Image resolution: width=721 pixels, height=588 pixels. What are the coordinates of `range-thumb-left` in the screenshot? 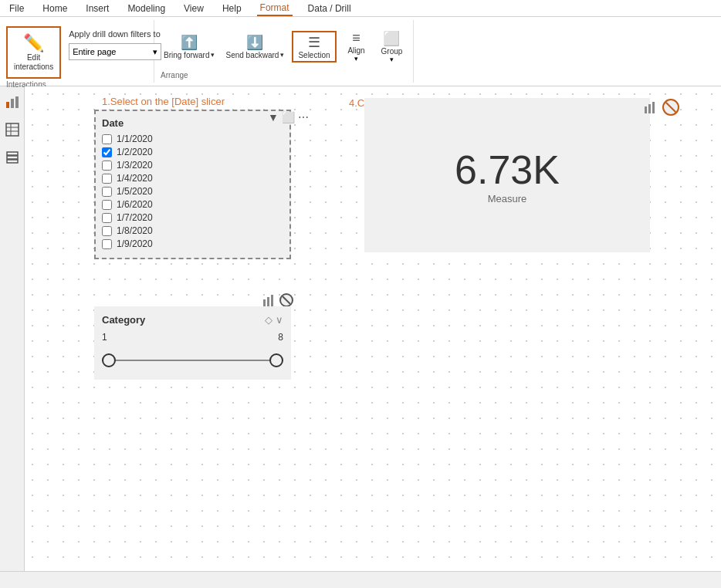 It's located at (109, 360).